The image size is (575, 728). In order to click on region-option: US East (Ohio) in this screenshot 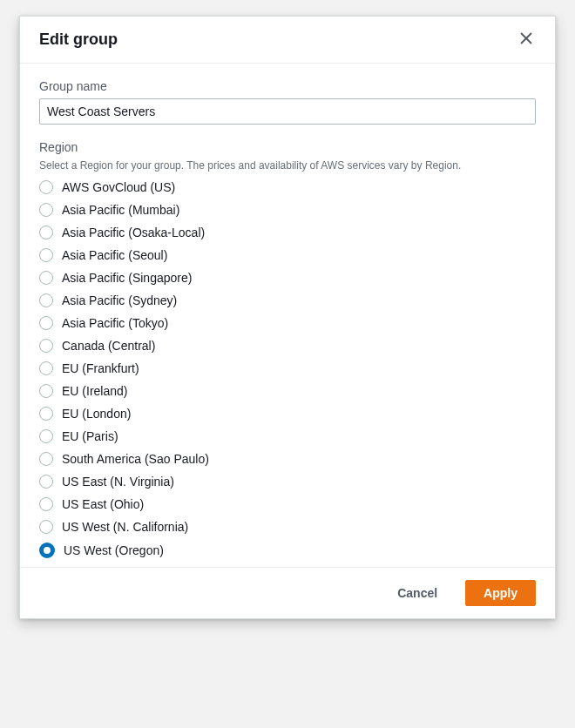, I will do `click(288, 504)`.